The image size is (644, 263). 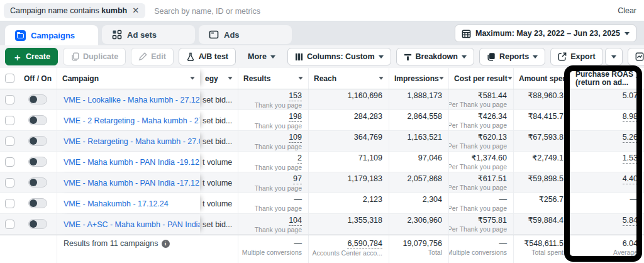 I want to click on summary-row: Results from 11 campaigns i —Multiple co…, so click(x=322, y=249).